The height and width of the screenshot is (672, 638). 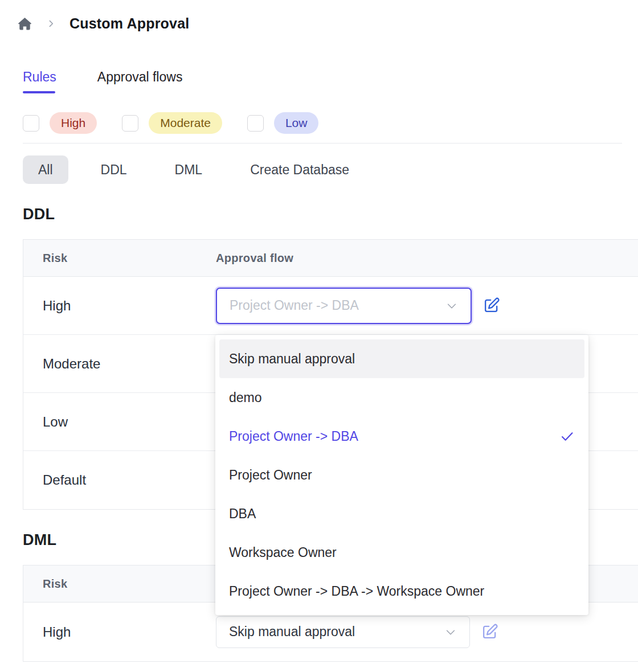 I want to click on column-header-approval-flow: Approval flow, so click(x=427, y=259).